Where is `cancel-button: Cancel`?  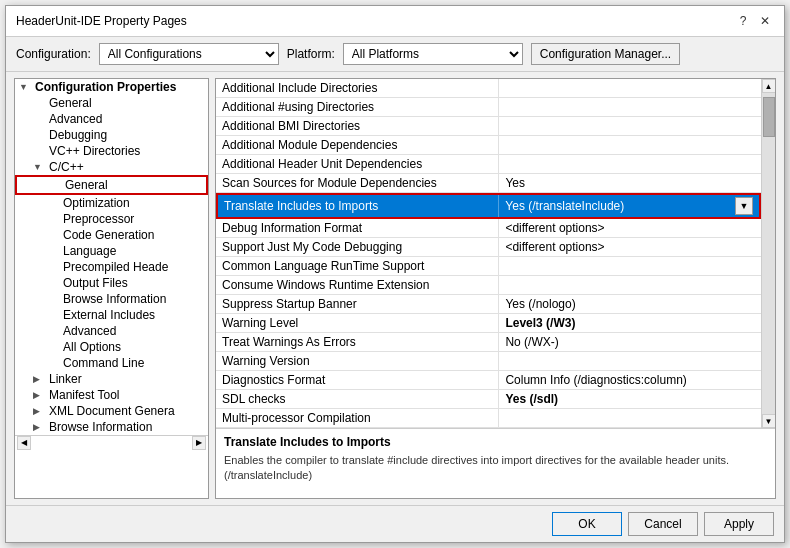 cancel-button: Cancel is located at coordinates (663, 524).